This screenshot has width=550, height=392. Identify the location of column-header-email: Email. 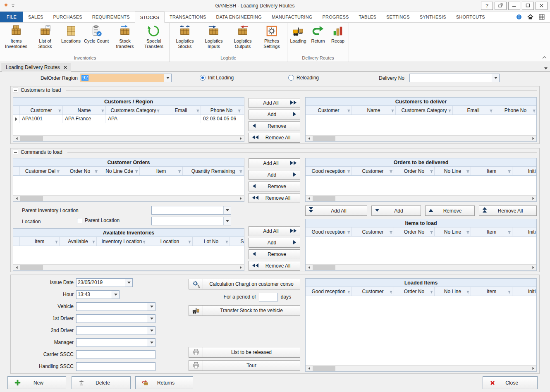
(181, 110).